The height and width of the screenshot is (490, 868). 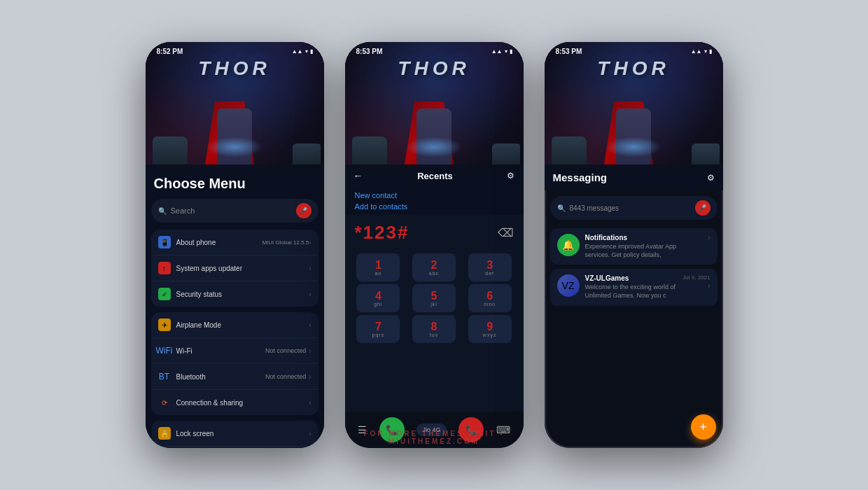 What do you see at coordinates (471, 430) in the screenshot?
I see `call-red-button: 📞` at bounding box center [471, 430].